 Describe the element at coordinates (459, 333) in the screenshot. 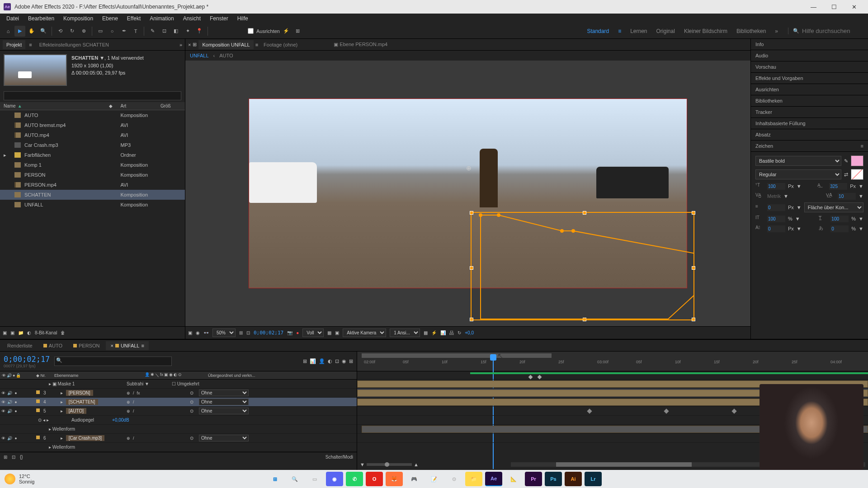

I see `reset-exposure-icon: ↻` at that location.